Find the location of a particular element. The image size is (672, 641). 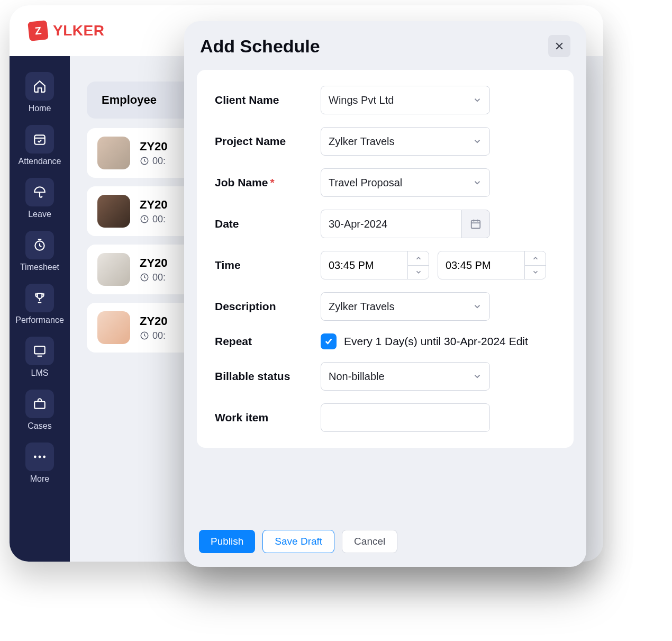

client-value: Wings Pvt Ltd is located at coordinates (361, 101).